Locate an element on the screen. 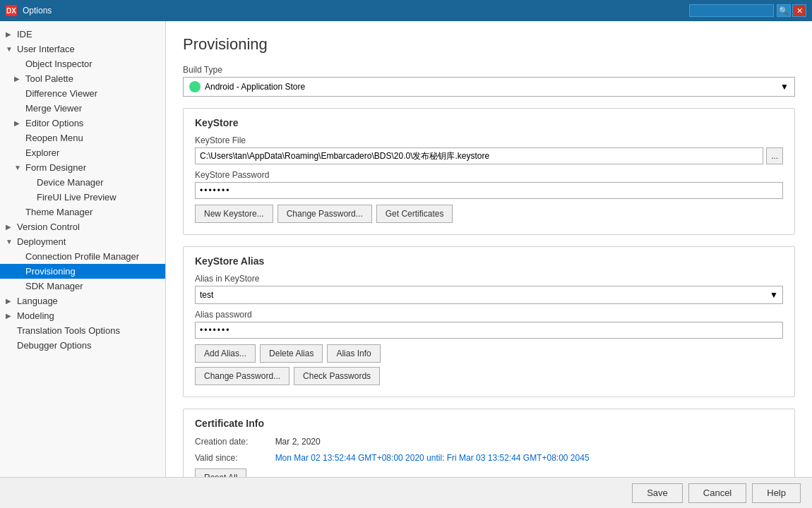  sidebar-label-ide: IDE is located at coordinates (25, 34).